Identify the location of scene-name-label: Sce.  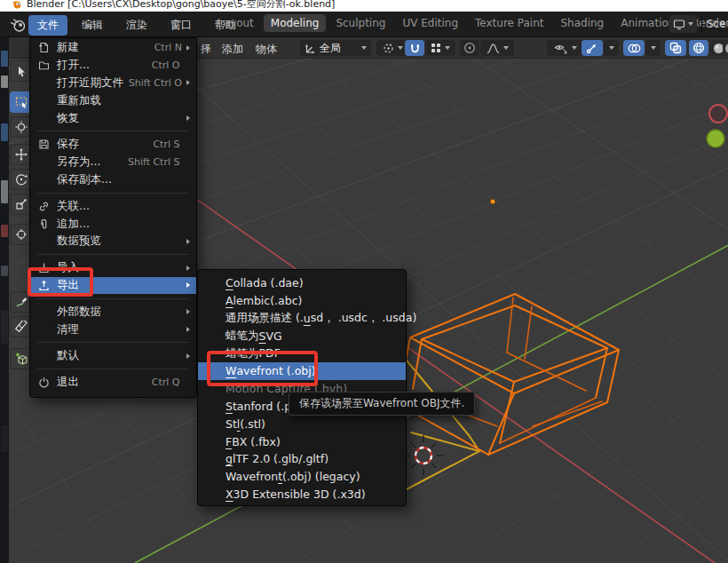
(717, 24).